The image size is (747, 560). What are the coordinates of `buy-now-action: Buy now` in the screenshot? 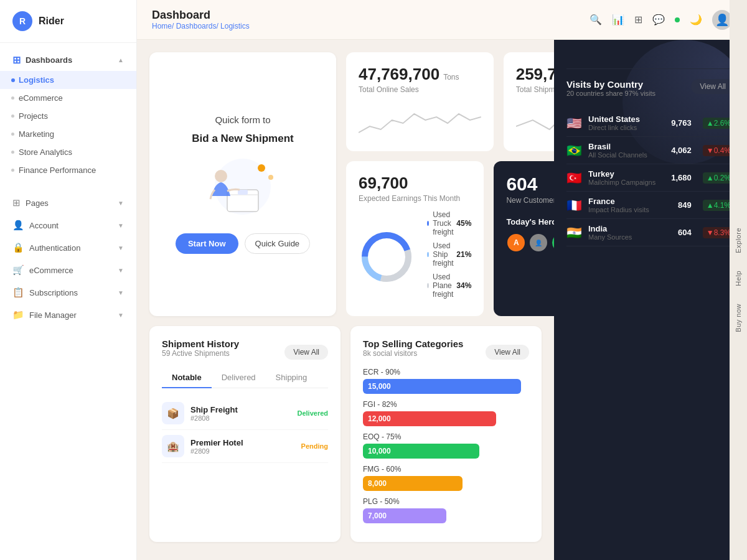 It's located at (738, 318).